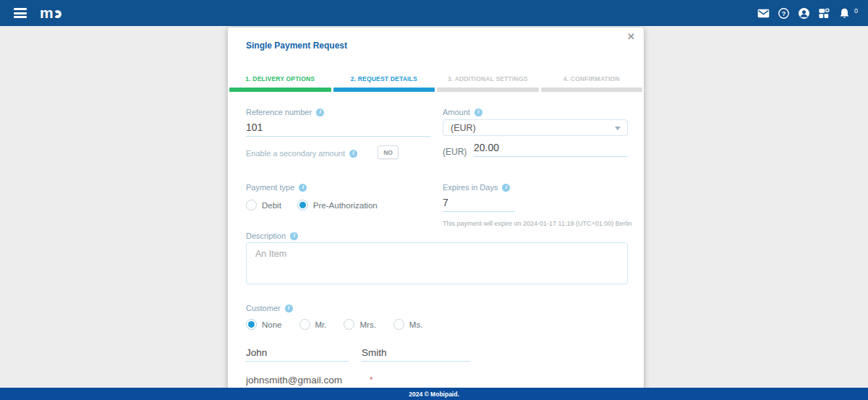  Describe the element at coordinates (388, 152) in the screenshot. I see `secondary-amount-toggle: NO` at that location.